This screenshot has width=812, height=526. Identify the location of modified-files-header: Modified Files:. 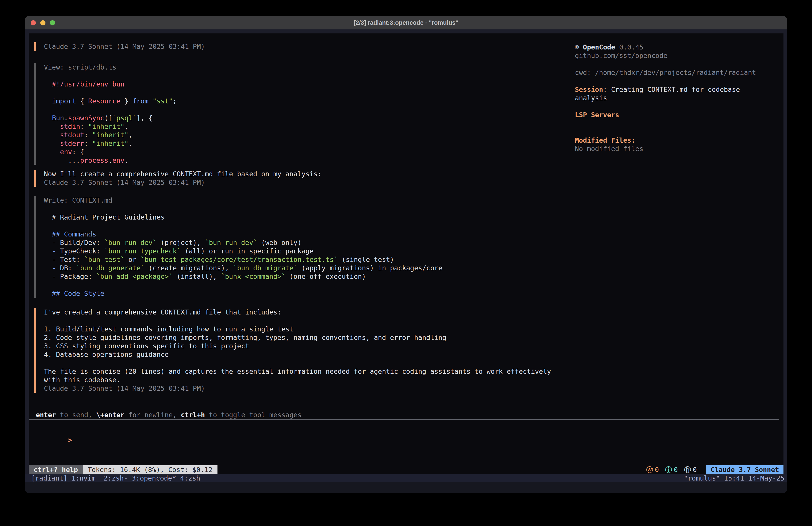
(675, 141).